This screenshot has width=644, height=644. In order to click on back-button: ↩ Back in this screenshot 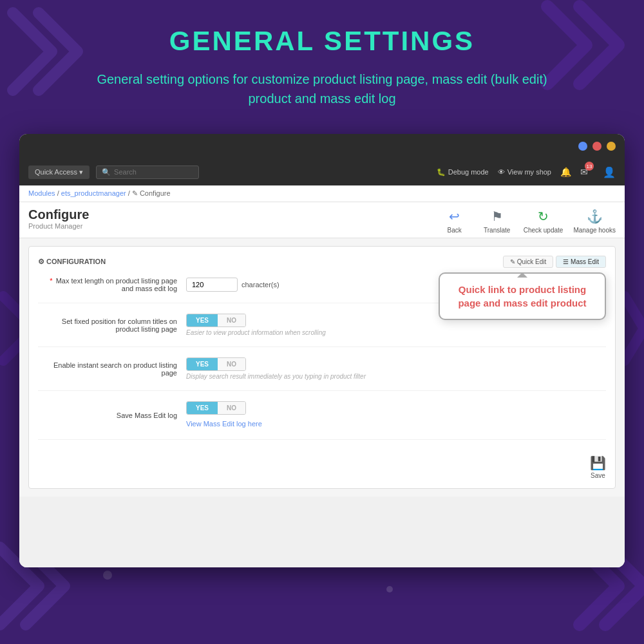, I will do `click(455, 220)`.